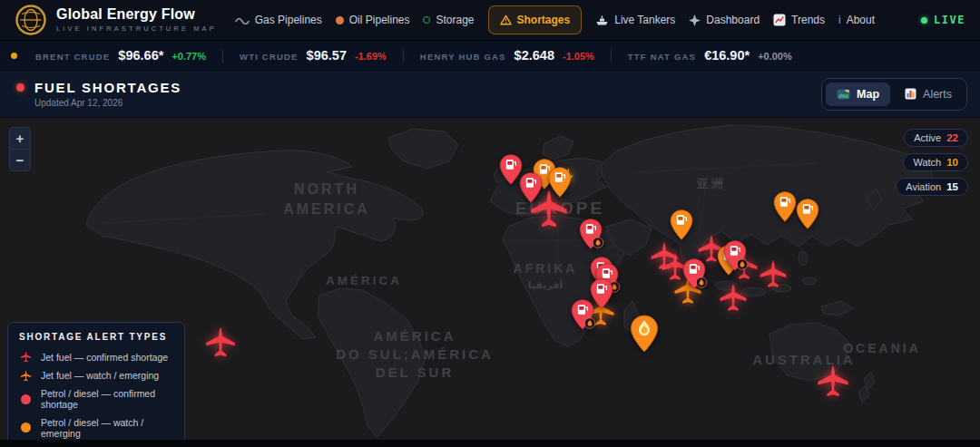 This screenshot has width=980, height=447. I want to click on map-label-sa1: AMÉRICA, so click(416, 335).